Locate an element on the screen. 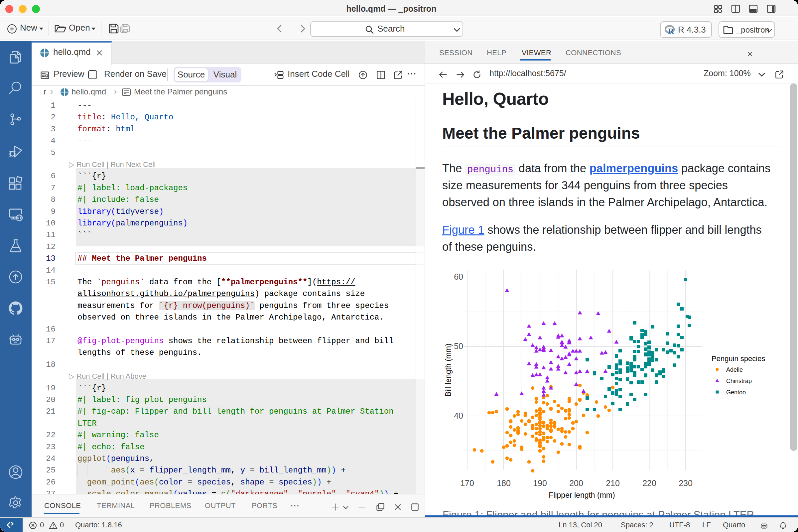  svg-text: 230 is located at coordinates (685, 483).